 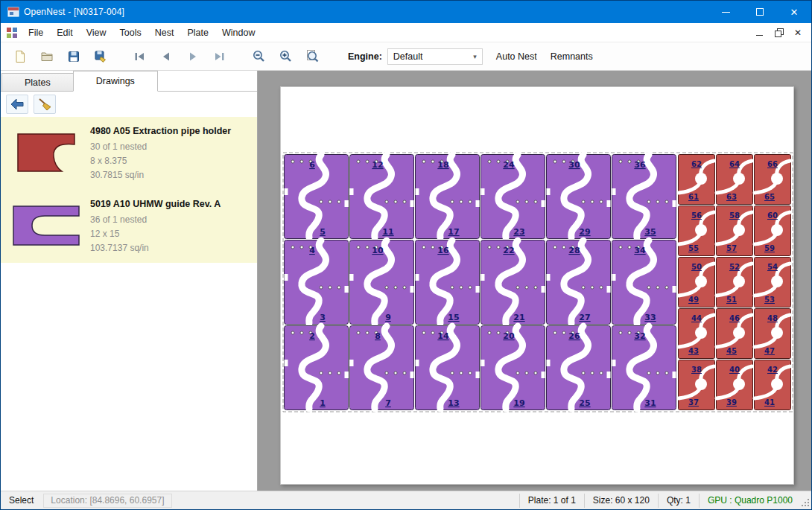 What do you see at coordinates (37, 82) in the screenshot?
I see `tab-plates: Plates` at bounding box center [37, 82].